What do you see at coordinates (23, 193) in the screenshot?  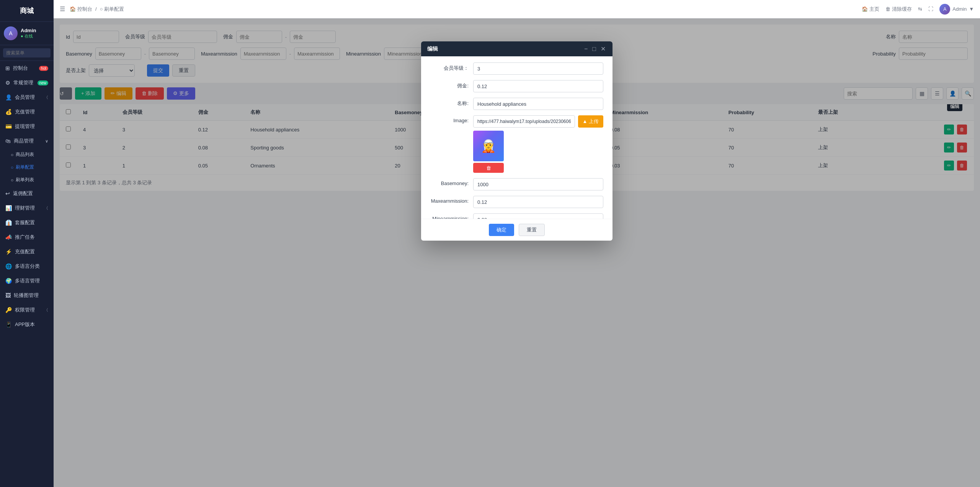 I see `sidebar-item-label: 返佣配置` at bounding box center [23, 193].